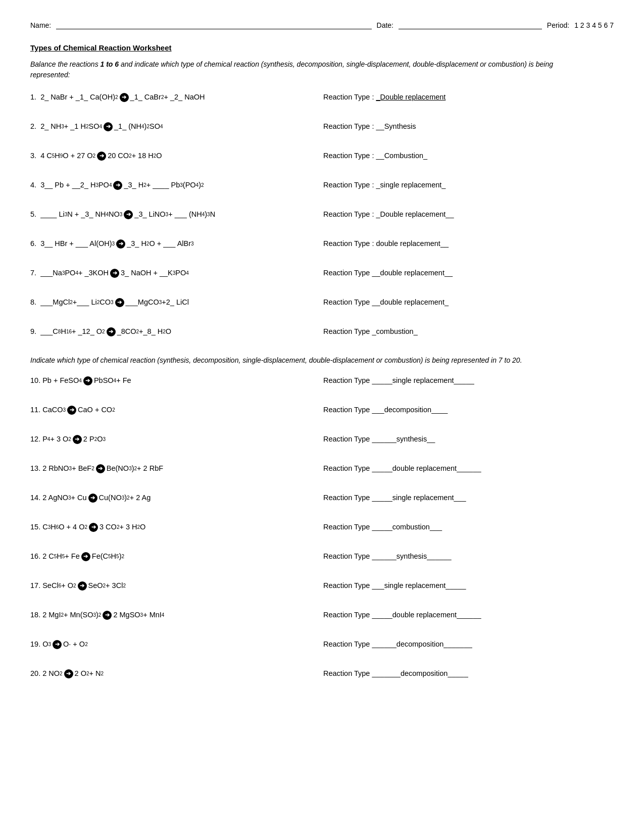 This screenshot has height=834, width=644. What do you see at coordinates (101, 469) in the screenshot?
I see `arrow-13: ➔` at bounding box center [101, 469].